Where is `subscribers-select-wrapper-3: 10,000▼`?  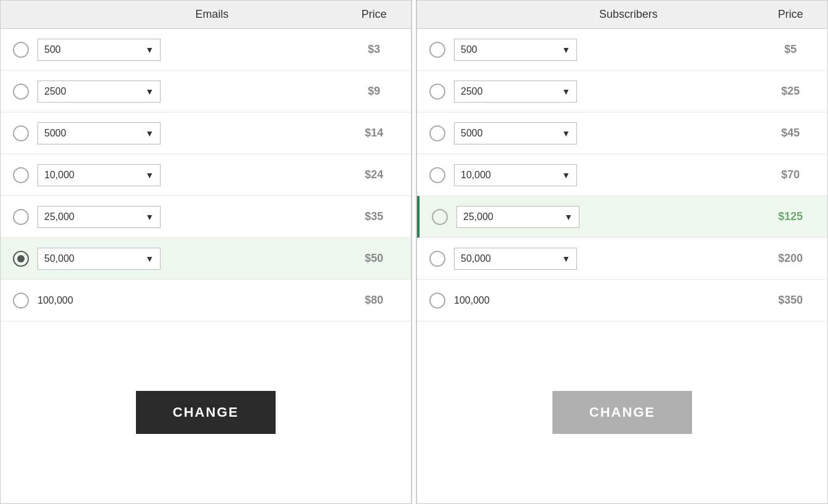 subscribers-select-wrapper-3: 10,000▼ is located at coordinates (605, 175).